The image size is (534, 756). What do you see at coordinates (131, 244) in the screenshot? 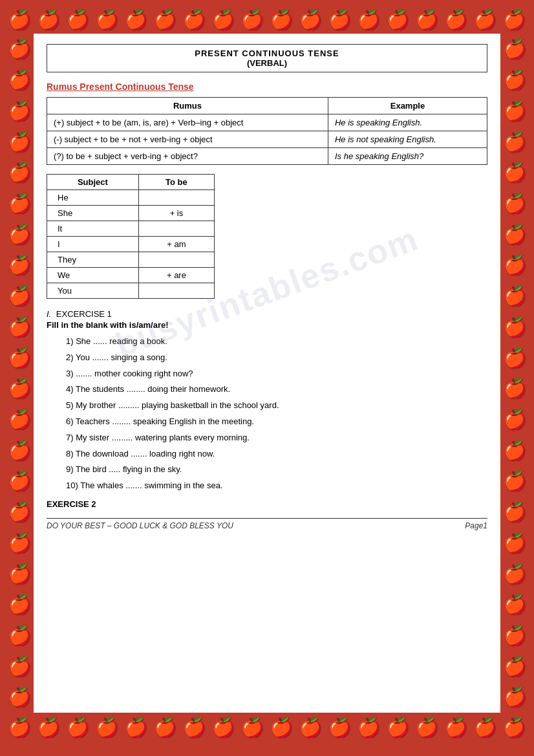
I see `table-row: I + am` at bounding box center [131, 244].